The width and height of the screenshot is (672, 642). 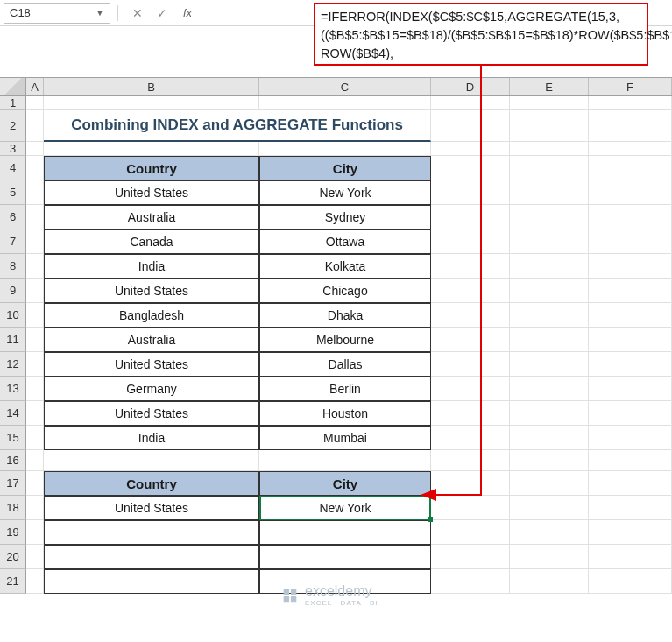 What do you see at coordinates (329, 596) in the screenshot?
I see `watermark: exceldemy EXCEL · DATA · BI` at bounding box center [329, 596].